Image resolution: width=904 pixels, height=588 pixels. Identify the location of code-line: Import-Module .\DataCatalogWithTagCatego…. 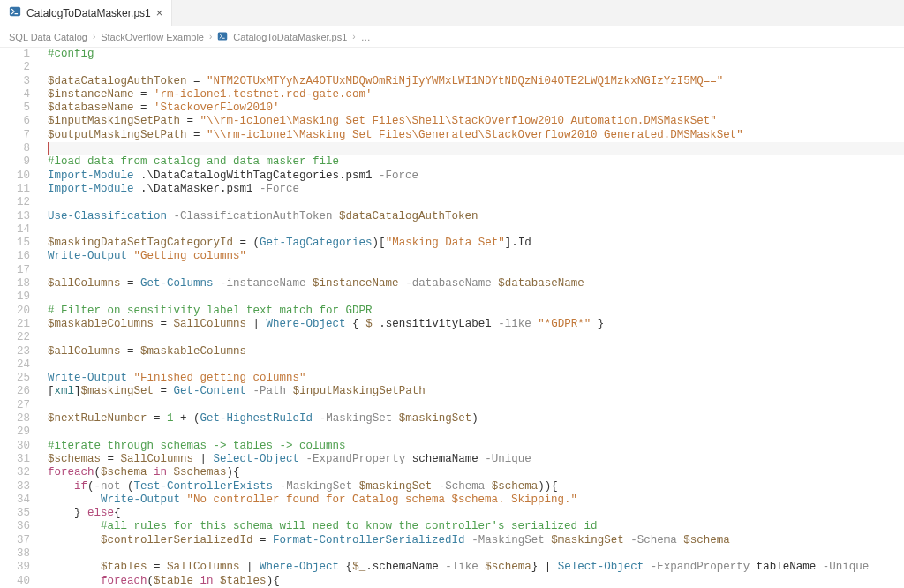
(476, 177).